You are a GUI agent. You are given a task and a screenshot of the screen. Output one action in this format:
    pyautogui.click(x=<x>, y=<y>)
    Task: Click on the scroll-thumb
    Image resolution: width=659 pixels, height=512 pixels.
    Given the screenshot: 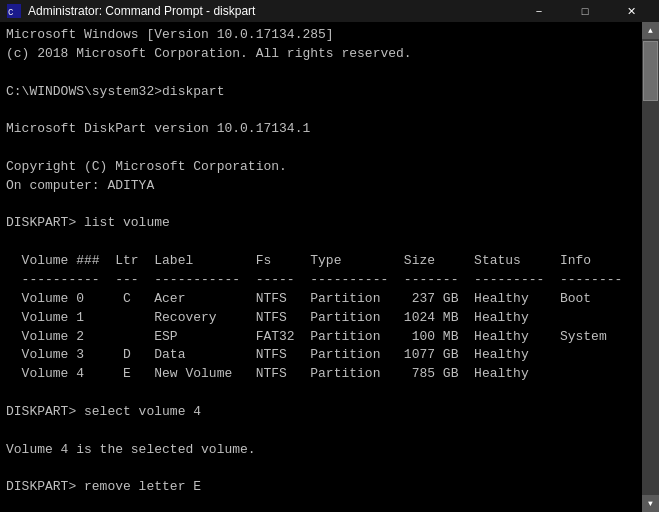 What is the action you would take?
    pyautogui.click(x=650, y=71)
    